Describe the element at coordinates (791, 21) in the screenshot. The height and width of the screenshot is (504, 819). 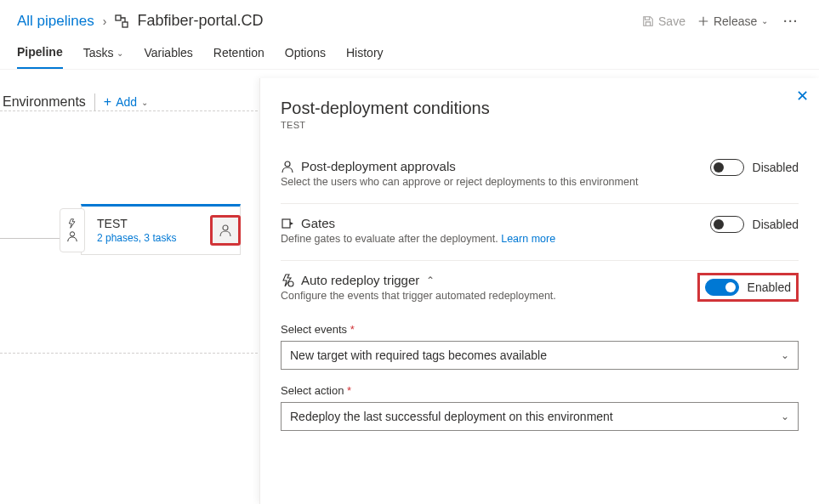
I see `more-button: ···` at that location.